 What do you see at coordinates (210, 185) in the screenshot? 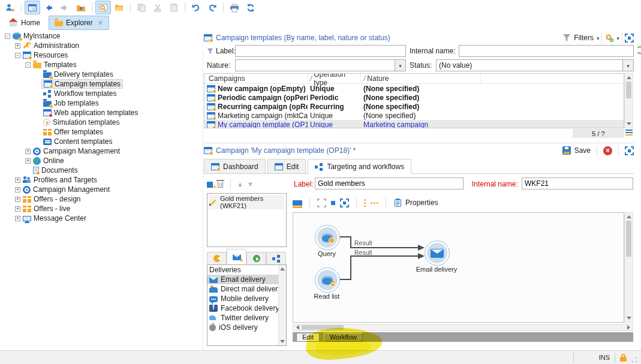
I see `add-workflow-icon` at bounding box center [210, 185].